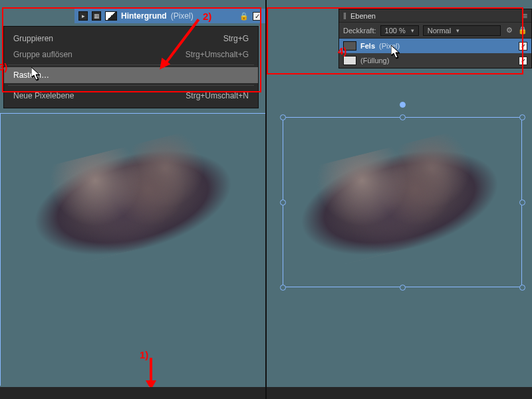 The image size is (532, 399). I want to click on handle-nw, so click(283, 117).